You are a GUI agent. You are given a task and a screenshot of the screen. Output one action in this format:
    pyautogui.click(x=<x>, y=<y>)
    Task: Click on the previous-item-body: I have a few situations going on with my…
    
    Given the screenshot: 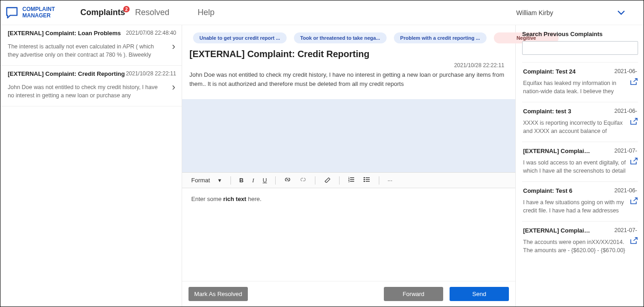 What is the action you would take?
    pyautogui.click(x=576, y=206)
    